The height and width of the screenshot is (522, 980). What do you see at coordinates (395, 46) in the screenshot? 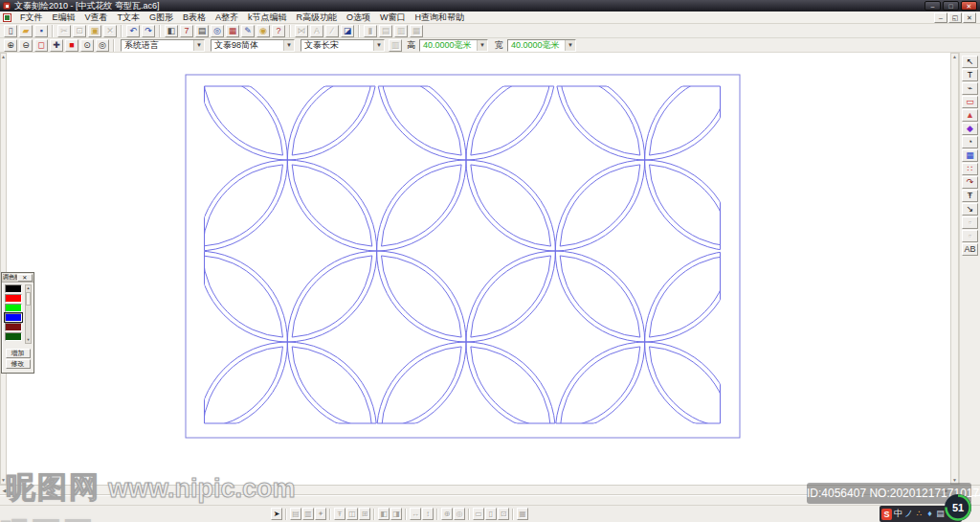
I see `kerning-button: ▥` at bounding box center [395, 46].